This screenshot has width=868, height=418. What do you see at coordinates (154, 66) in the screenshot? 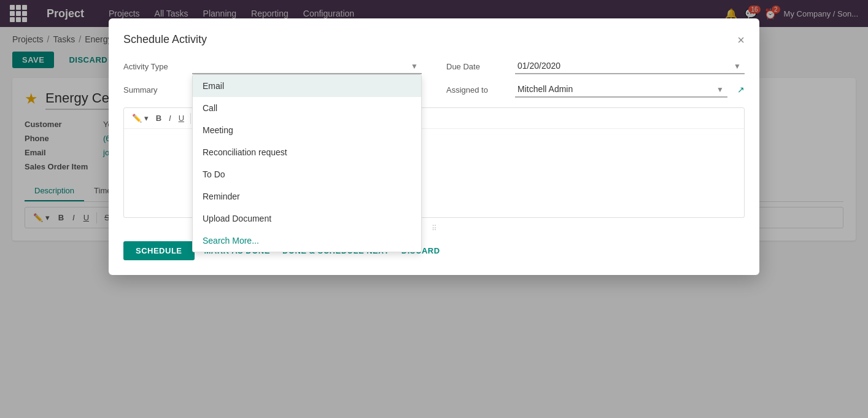
I see `activity-type-label: Activity Type` at bounding box center [154, 66].